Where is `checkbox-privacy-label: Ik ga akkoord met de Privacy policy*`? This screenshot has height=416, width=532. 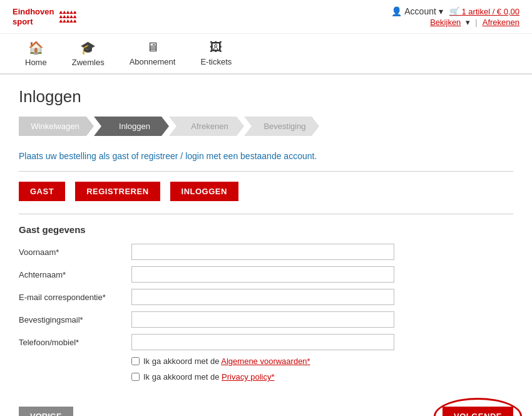
checkbox-privacy-label: Ik ga akkoord met de Privacy policy* is located at coordinates (209, 377).